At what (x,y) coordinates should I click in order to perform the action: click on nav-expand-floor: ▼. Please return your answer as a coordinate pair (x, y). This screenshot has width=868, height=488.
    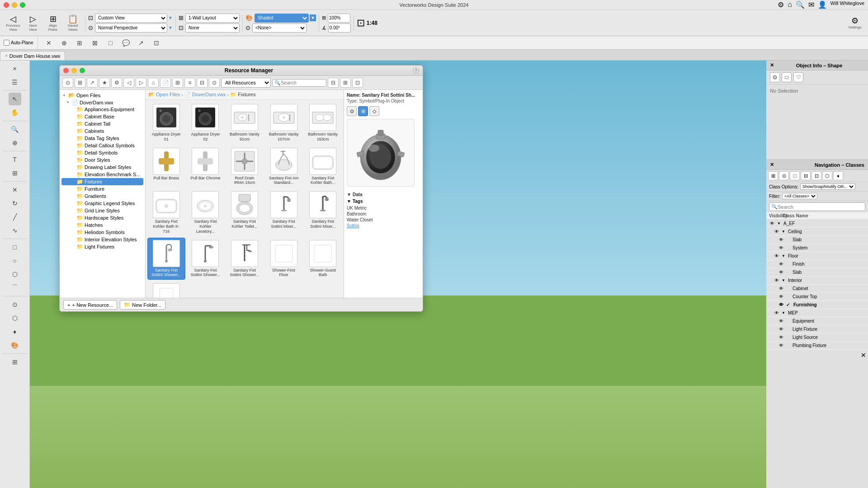
    Looking at the image, I should click on (784, 256).